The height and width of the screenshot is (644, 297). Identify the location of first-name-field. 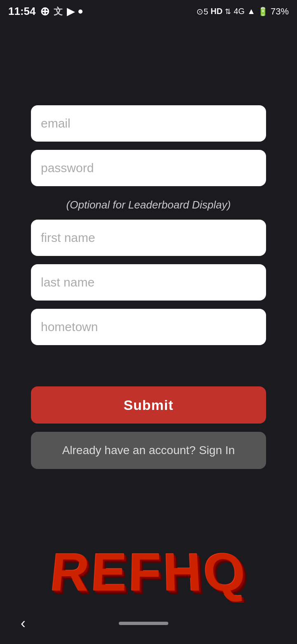
(148, 238).